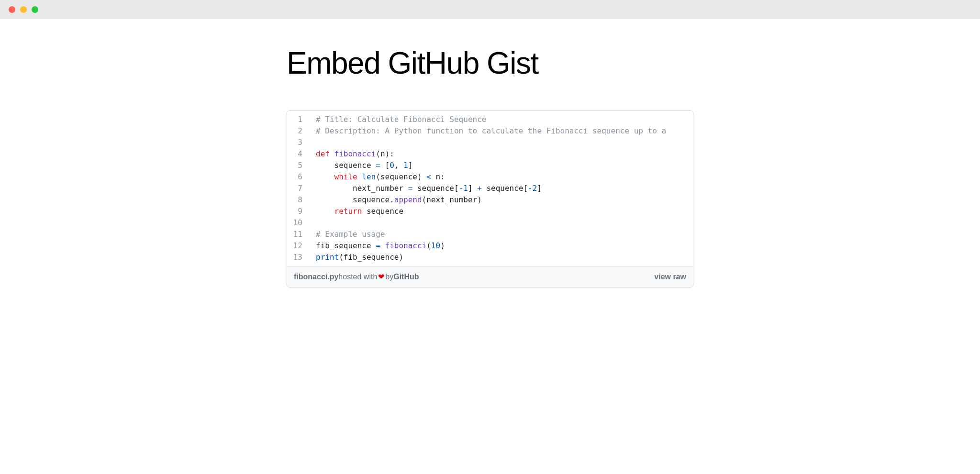  Describe the element at coordinates (378, 177) in the screenshot. I see `line-content: while len(sequence) < n:` at that location.